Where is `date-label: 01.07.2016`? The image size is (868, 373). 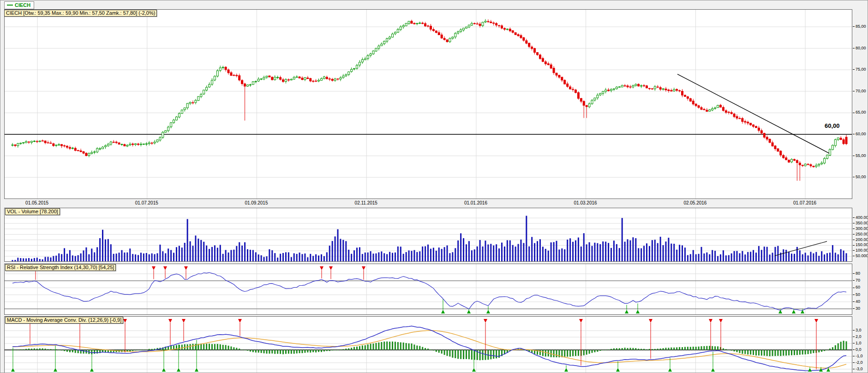 date-label: 01.07.2016 is located at coordinates (805, 203).